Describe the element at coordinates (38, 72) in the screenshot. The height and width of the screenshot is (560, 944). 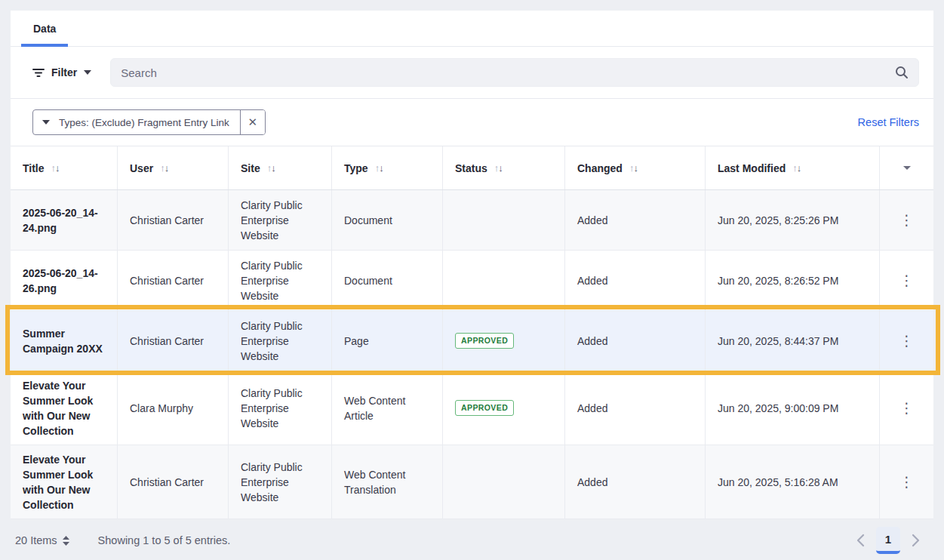
I see `filter-icon` at that location.